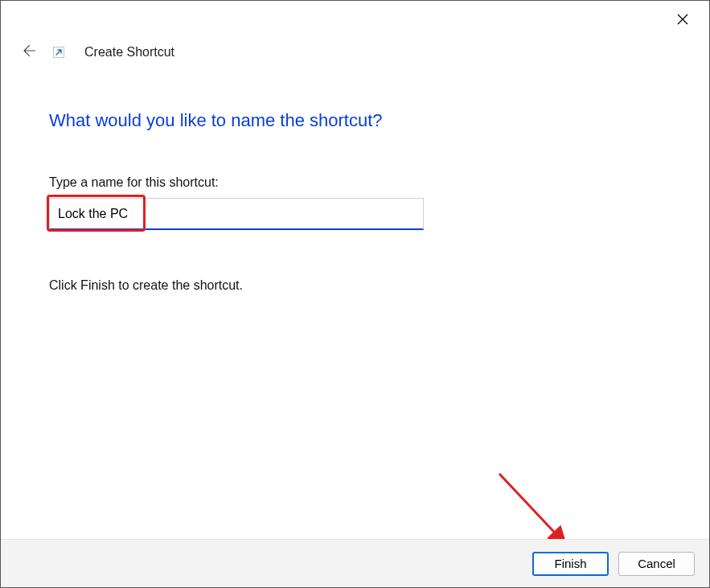 This screenshot has width=710, height=588. I want to click on finish-instruction: Click Finish to create the shortcut., so click(380, 286).